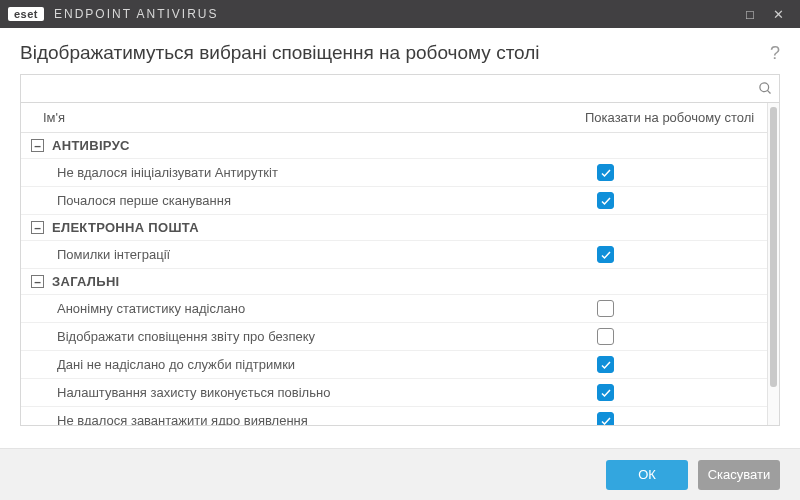  Describe the element at coordinates (136, 14) in the screenshot. I see `app-name: ENDPOINT ANTIVIRUS` at that location.